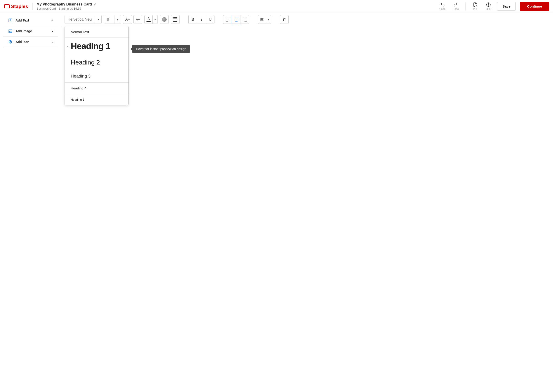 The width and height of the screenshot is (553, 392). I want to click on vertical-align-button: ▼, so click(265, 20).